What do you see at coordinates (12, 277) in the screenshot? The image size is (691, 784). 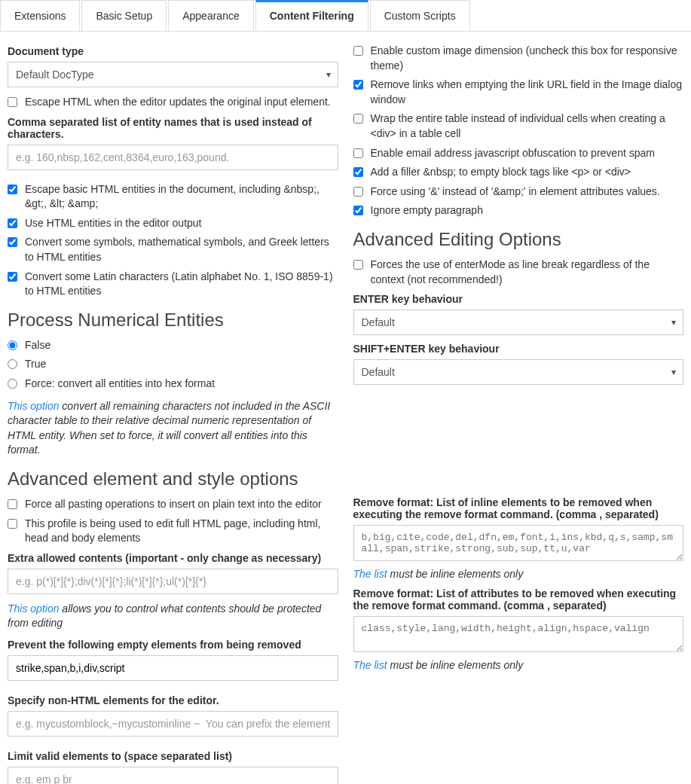 I see `convert-latin-checkbox` at bounding box center [12, 277].